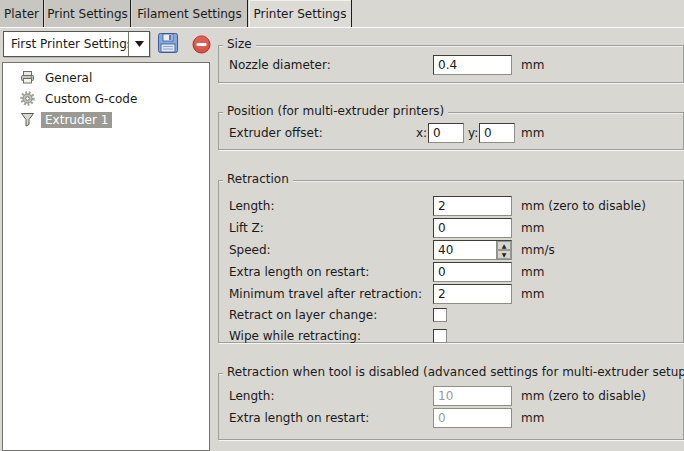 The image size is (684, 451). Describe the element at coordinates (538, 250) in the screenshot. I see `unit-label: mm/s` at that location.